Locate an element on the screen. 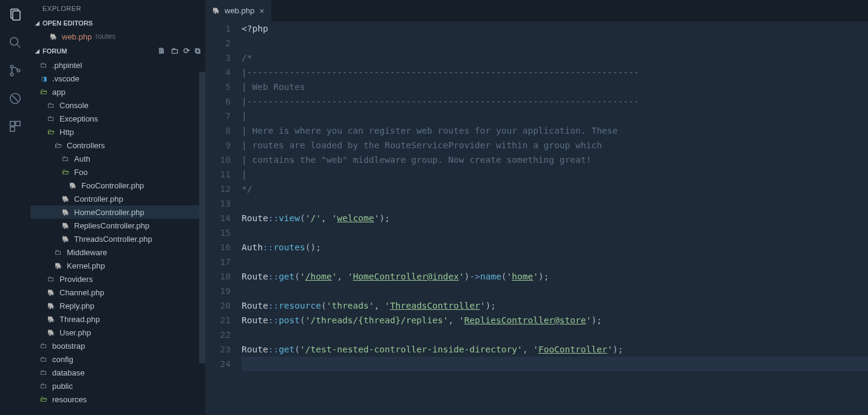 Image resolution: width=868 pixels, height=415 pixels. tree-folder: 🗀.phpintel is located at coordinates (118, 65).